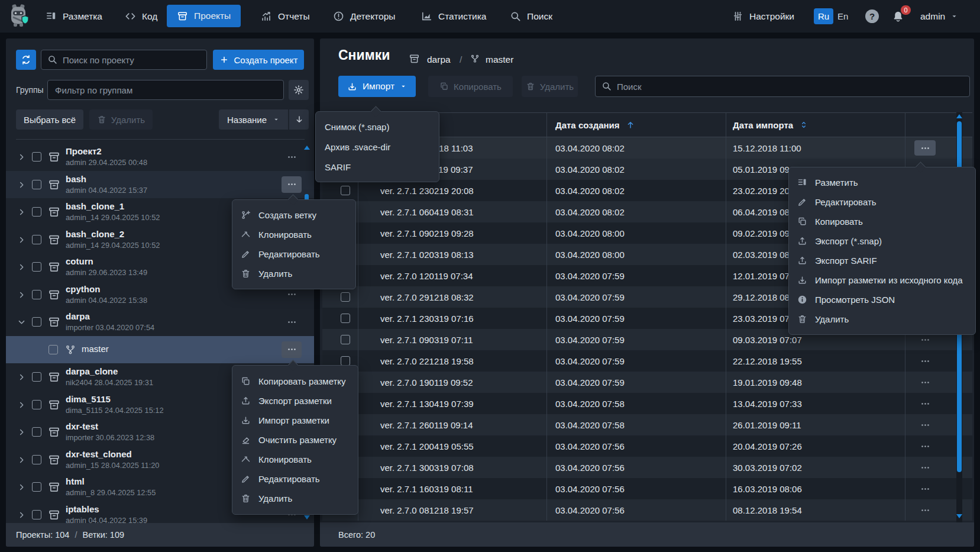 This screenshot has width=980, height=552. I want to click on select-all-button: Выбрать всё, so click(50, 120).